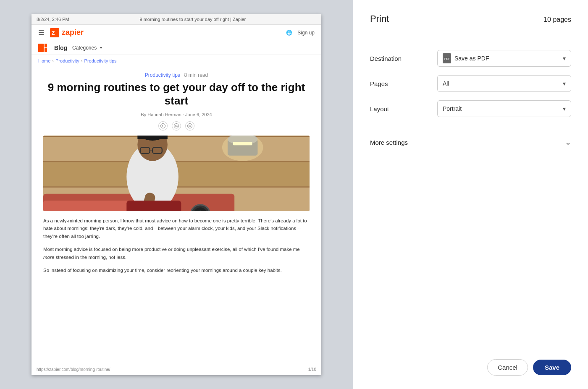 This screenshot has height=389, width=588. Describe the element at coordinates (163, 75) in the screenshot. I see `article-category-link: Productivity tips` at that location.